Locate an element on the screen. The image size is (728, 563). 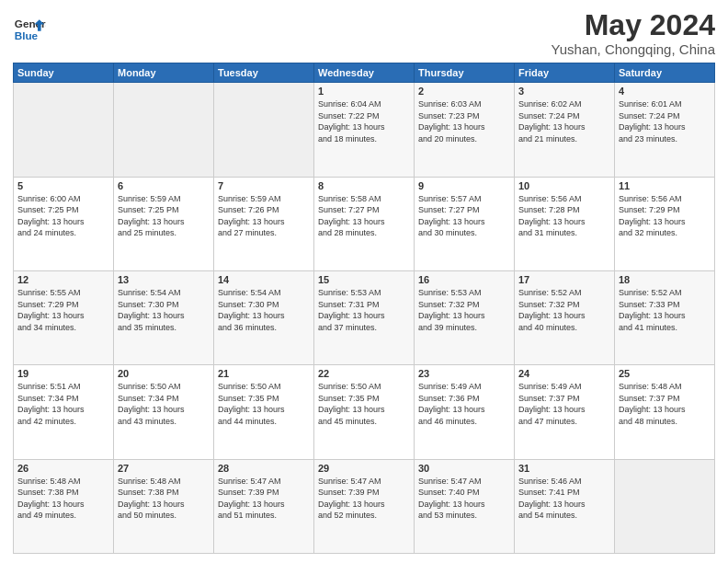
header: General Blue May 2024 Yushan, Chongqing,… is located at coordinates (364, 33).